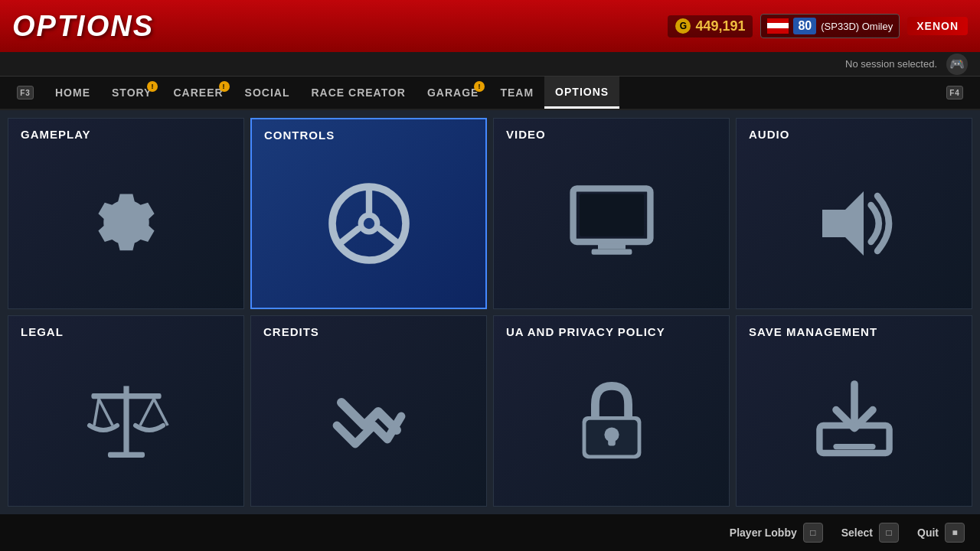 The height and width of the screenshot is (551, 980). I want to click on session-bar: No session selected. 🎮, so click(490, 64).